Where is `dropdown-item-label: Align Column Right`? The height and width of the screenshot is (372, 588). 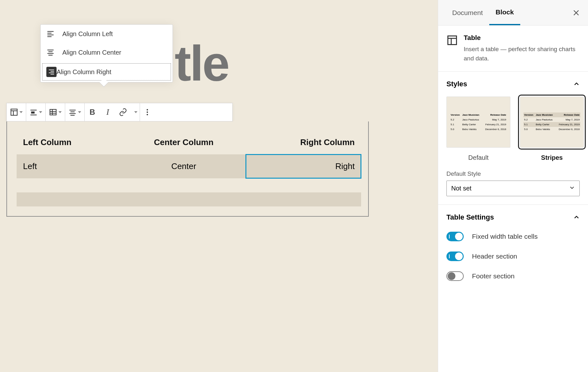 dropdown-item-label: Align Column Right is located at coordinates (84, 72).